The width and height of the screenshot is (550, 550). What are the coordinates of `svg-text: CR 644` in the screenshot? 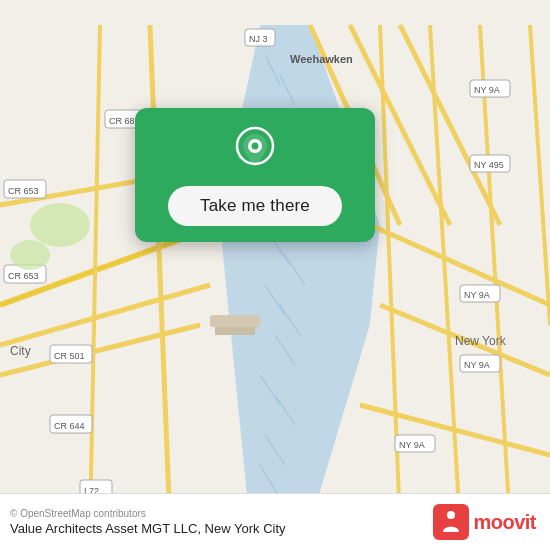 It's located at (70, 426).